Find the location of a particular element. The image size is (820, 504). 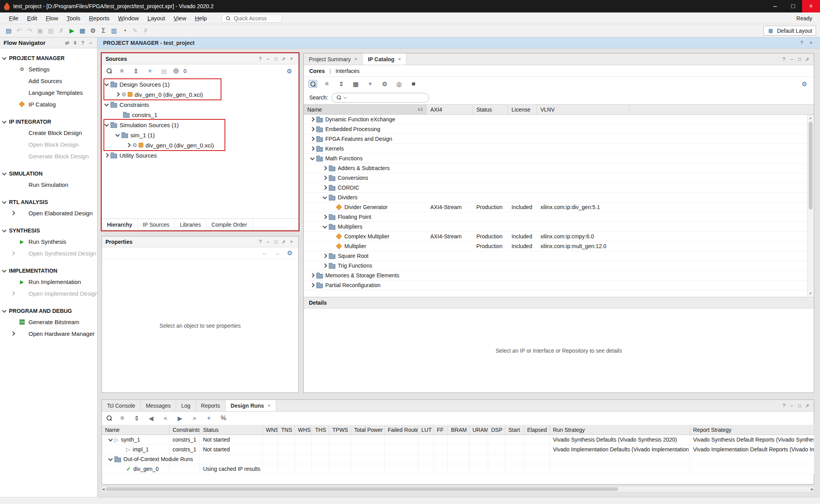

flow-section-header: IP INTEGRATOR is located at coordinates (48, 122).